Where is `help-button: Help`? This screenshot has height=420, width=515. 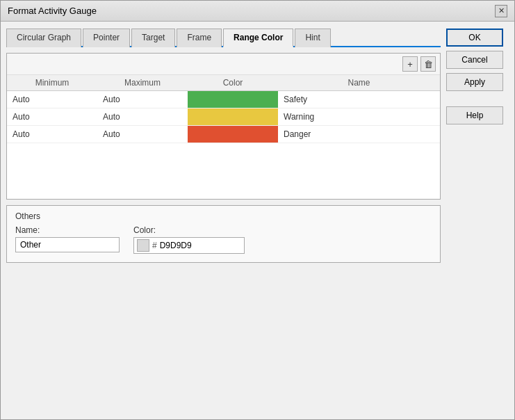
help-button: Help is located at coordinates (475, 115).